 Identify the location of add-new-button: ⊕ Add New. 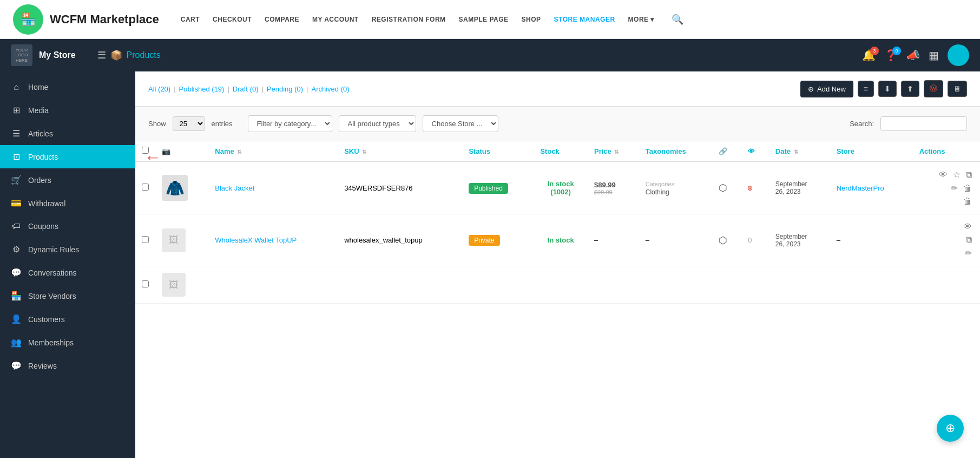
(827, 89).